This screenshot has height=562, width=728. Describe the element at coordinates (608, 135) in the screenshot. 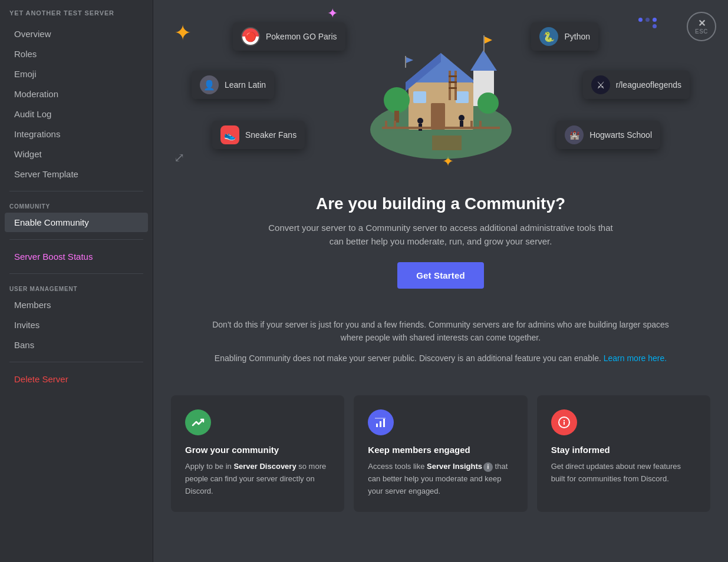

I see `badge-hogwarts-school: 🏰 Hogwarts School` at that location.